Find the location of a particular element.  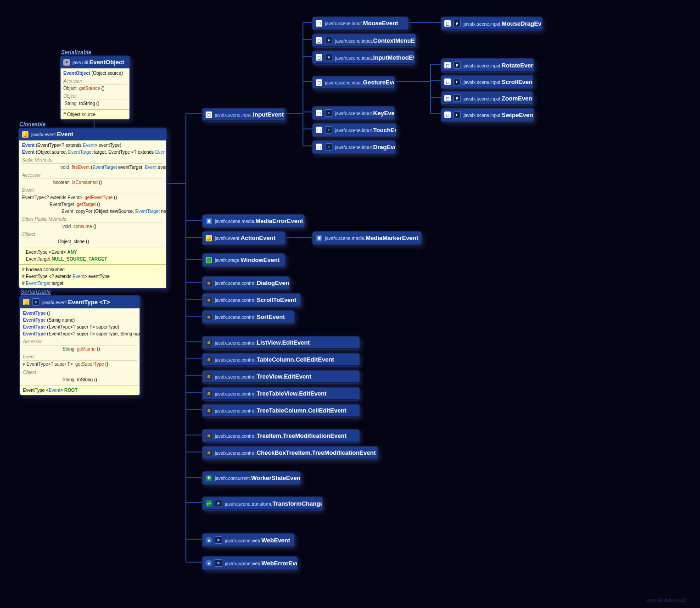

tag-serializable-1: Serializable is located at coordinates (76, 52).